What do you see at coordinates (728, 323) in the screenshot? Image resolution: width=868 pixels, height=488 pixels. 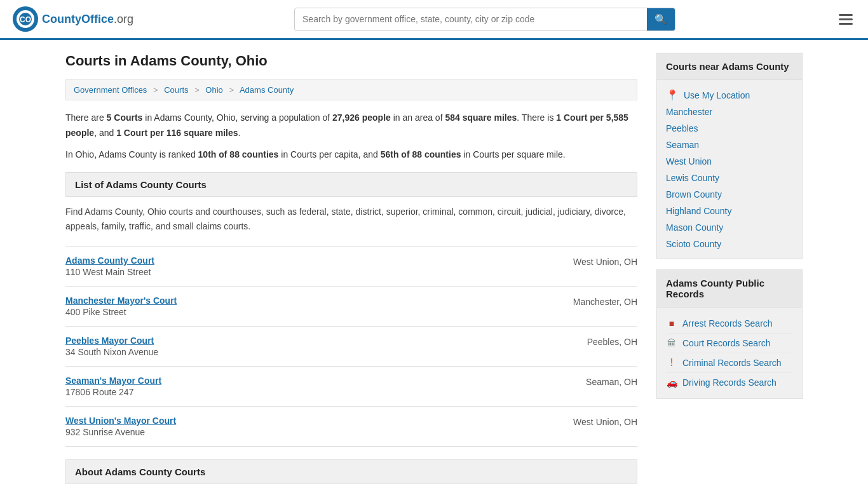 I see `arrest-records-link: Arrest Records Search` at bounding box center [728, 323].